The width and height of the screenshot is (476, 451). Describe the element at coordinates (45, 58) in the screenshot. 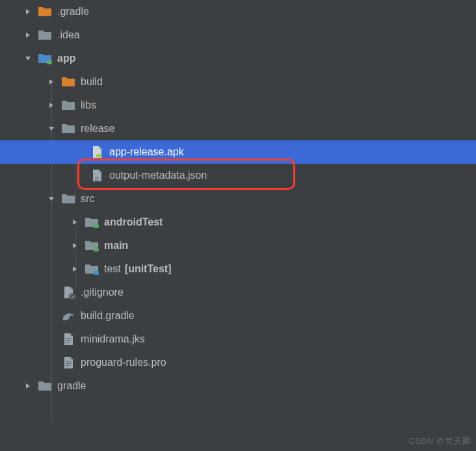

I see `module-folder-icon` at that location.